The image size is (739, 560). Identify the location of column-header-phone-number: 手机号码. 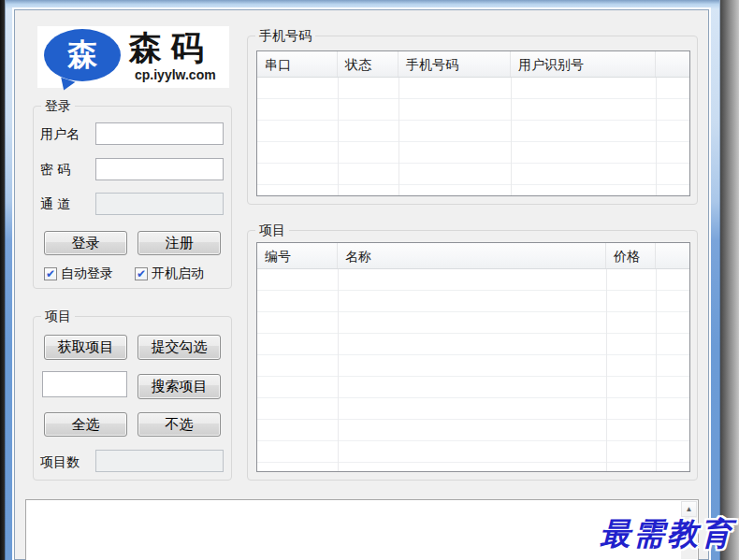
(455, 64).